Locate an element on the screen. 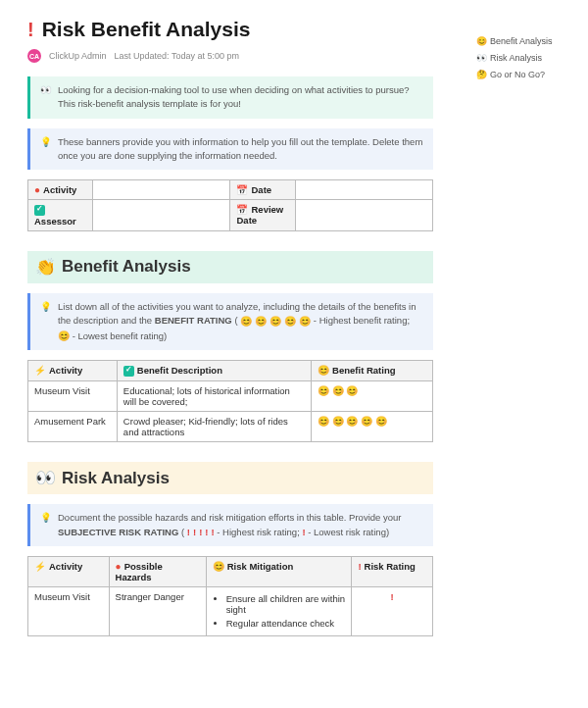  page-title: ! Risk Benefit Analysis is located at coordinates (230, 29).